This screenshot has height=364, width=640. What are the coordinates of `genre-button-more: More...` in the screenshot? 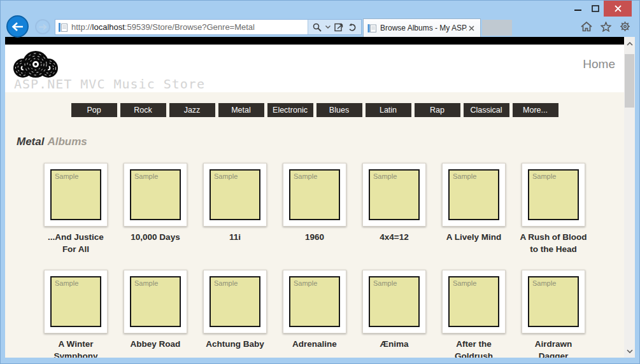 It's located at (536, 110).